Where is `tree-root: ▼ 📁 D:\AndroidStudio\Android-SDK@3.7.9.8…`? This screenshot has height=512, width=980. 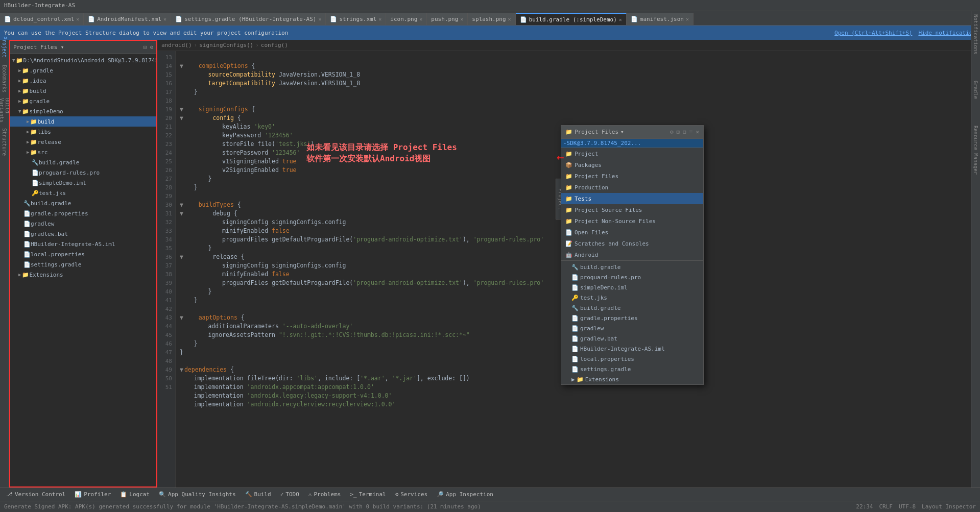
tree-root: ▼ 📁 D:\AndroidStudio\Android-SDK@3.7.9.8… is located at coordinates (83, 60).